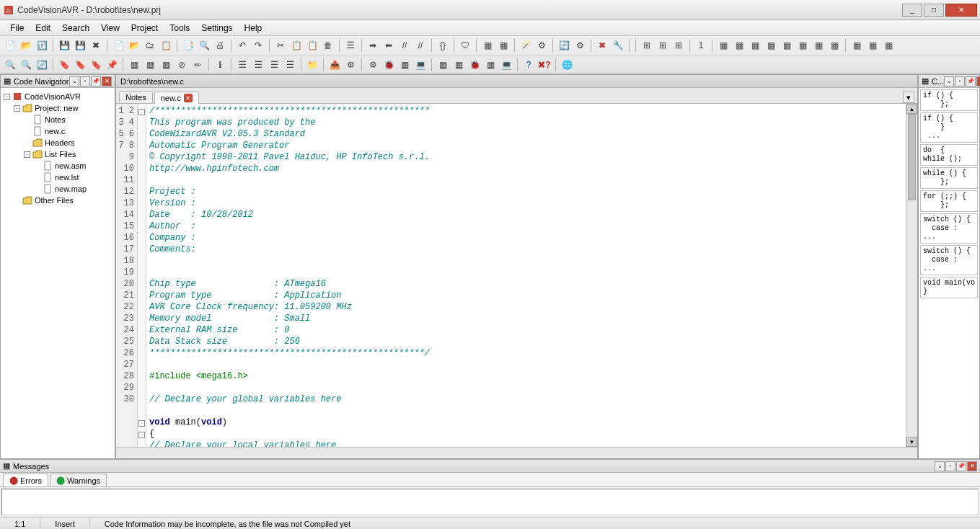 This screenshot has height=529, width=980. What do you see at coordinates (76, 28) in the screenshot?
I see `menu-search: Search` at bounding box center [76, 28].